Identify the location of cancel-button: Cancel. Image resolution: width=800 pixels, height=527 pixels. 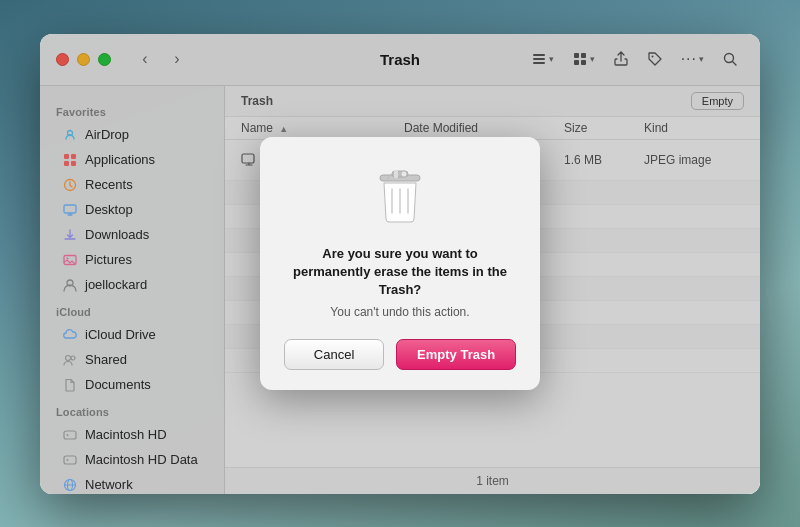
(334, 354).